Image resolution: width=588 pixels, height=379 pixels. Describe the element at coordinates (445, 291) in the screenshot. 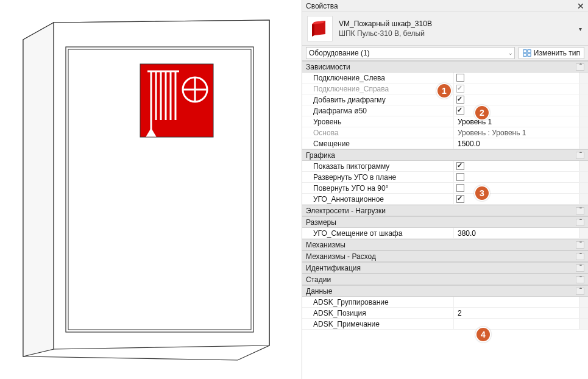

I see `property-group-header: Данныеˆˆ` at that location.